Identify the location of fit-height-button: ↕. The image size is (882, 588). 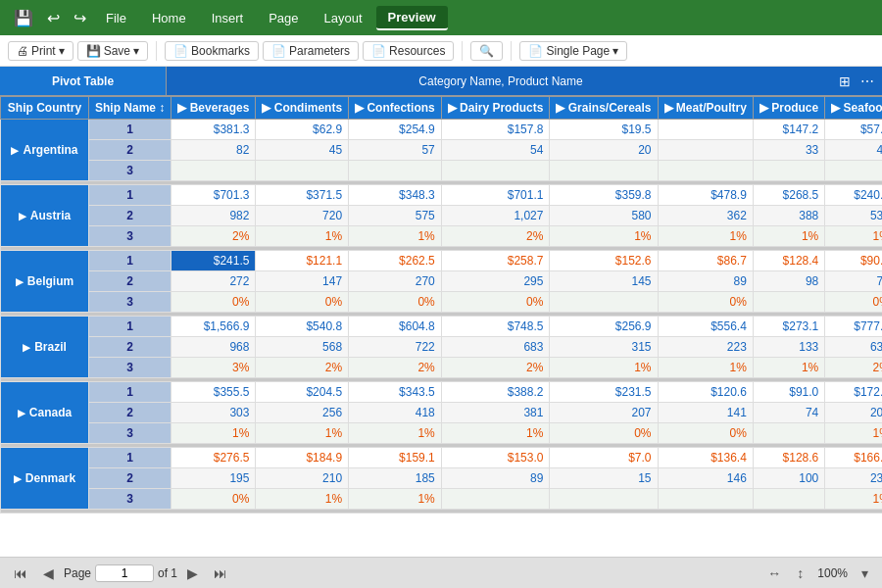
(800, 573).